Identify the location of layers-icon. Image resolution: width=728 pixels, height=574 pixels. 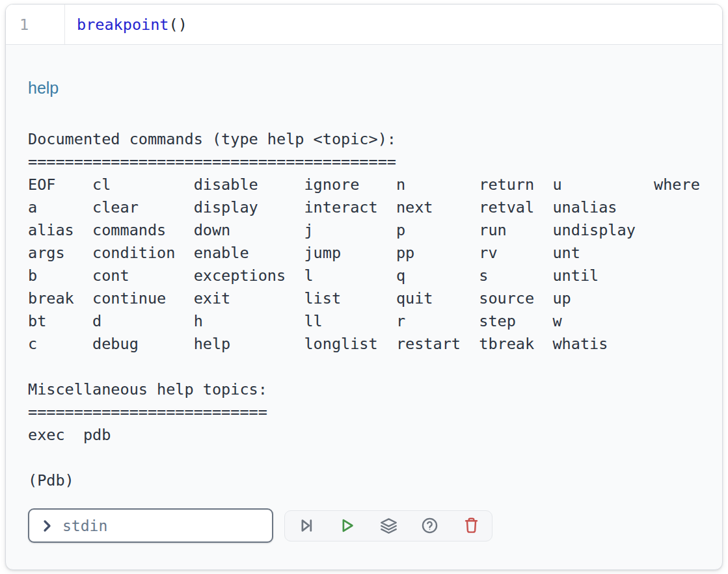
(389, 525).